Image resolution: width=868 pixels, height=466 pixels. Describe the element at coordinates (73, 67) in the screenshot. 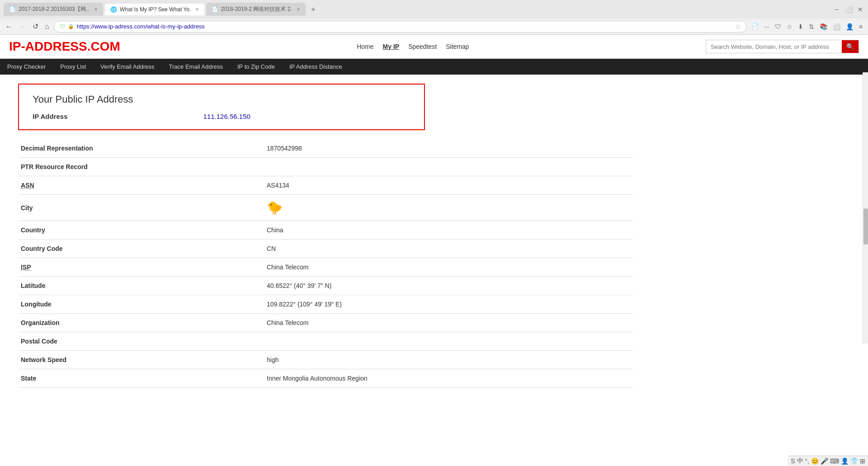

I see `subnav-proxy-list: Proxy List` at that location.